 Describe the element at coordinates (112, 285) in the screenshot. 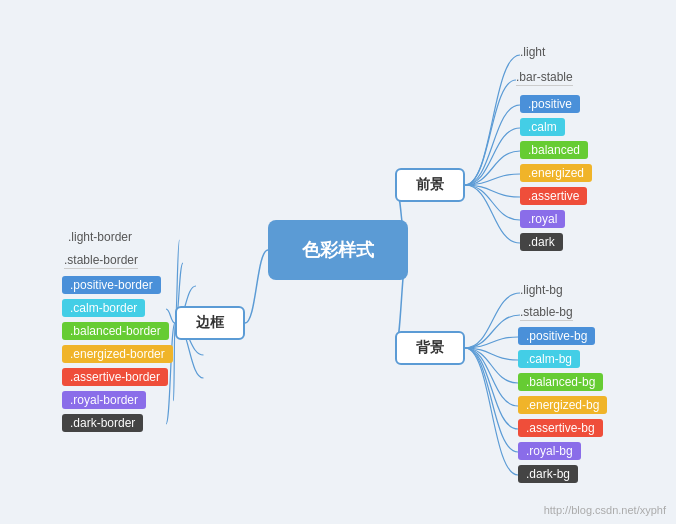

I see `tag-positiveborder: .positive-border` at that location.